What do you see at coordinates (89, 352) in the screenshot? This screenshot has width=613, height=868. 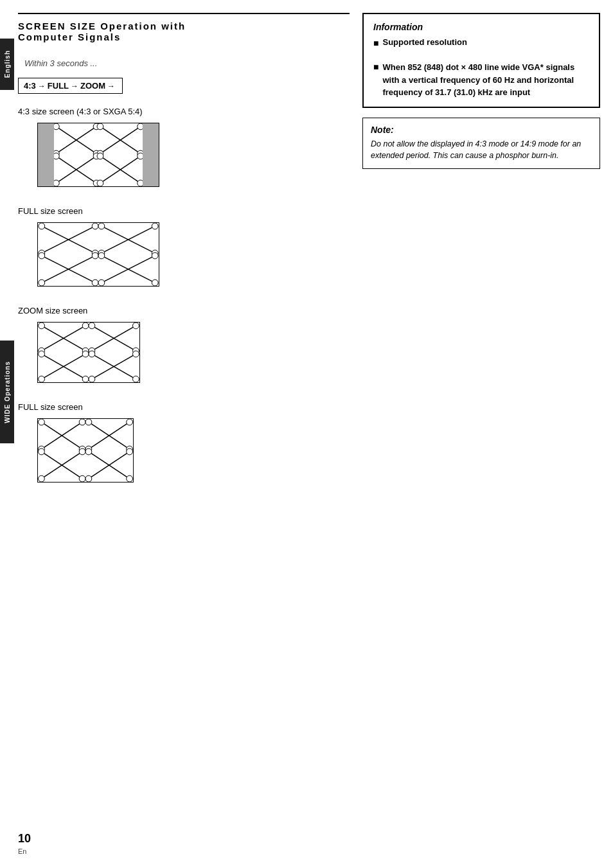 I see `screen-zoom-svg` at bounding box center [89, 352].